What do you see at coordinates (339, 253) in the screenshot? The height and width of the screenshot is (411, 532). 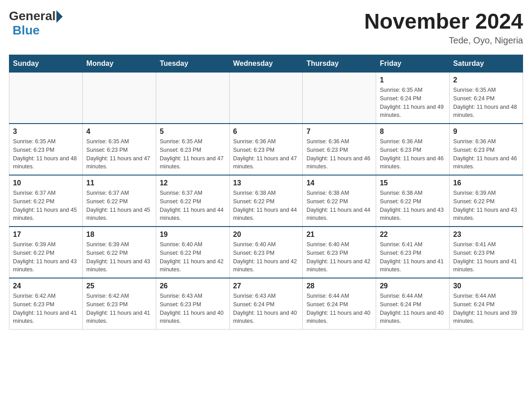 I see `calendar-cell: 21Sunrise: 6:40 AMSunset: 6:23 PMDayligh…` at bounding box center [339, 253].